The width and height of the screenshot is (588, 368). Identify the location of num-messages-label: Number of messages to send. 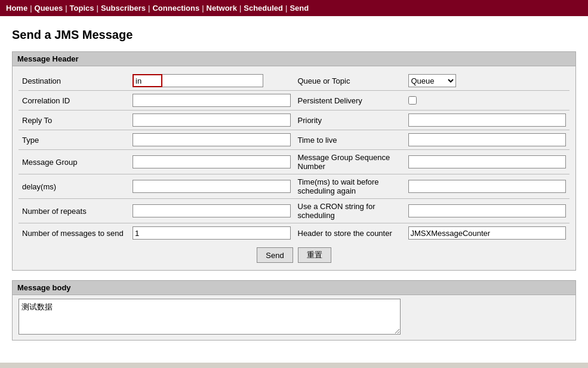
(78, 233).